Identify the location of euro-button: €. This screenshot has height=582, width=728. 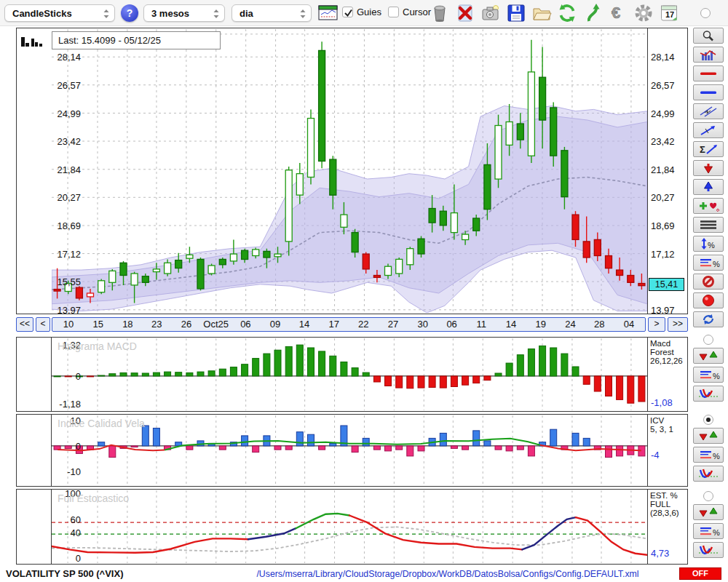
(619, 13).